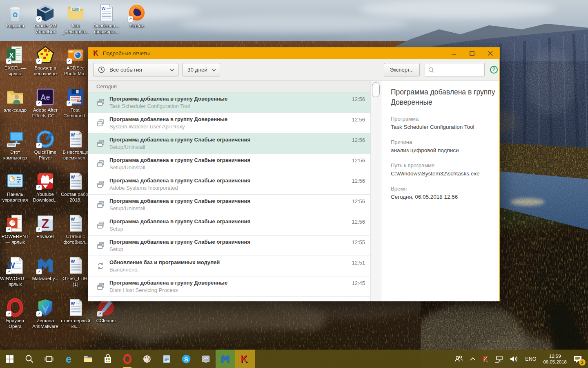 The image size is (588, 368). What do you see at coordinates (106, 19) in the screenshot?
I see `desktop-icon-osobenno-doc: W Особенно... формиро...` at bounding box center [106, 19].